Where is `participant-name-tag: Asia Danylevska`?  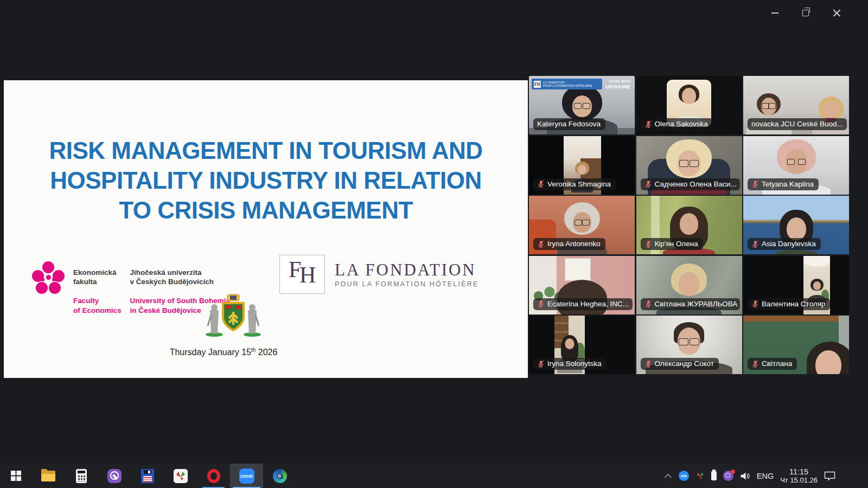 participant-name-tag: Asia Danylevska is located at coordinates (784, 244).